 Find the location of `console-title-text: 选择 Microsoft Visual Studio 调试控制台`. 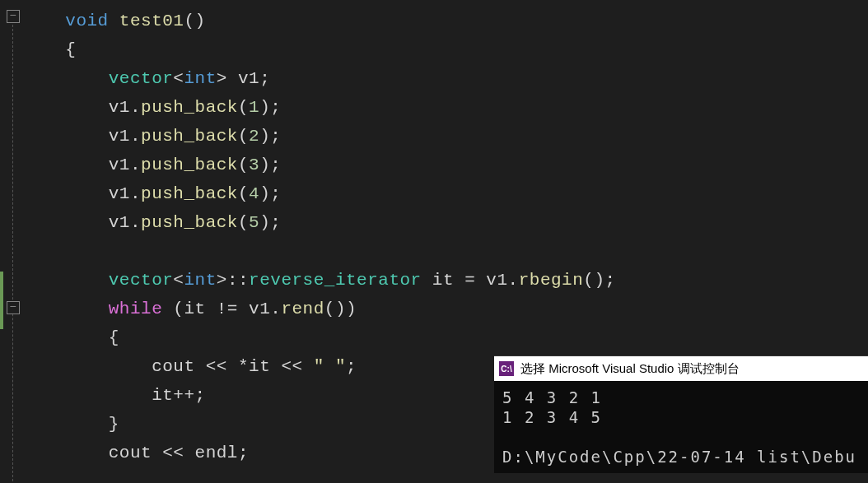

console-title-text: 选择 Microsoft Visual Studio 调试控制台 is located at coordinates (630, 369).